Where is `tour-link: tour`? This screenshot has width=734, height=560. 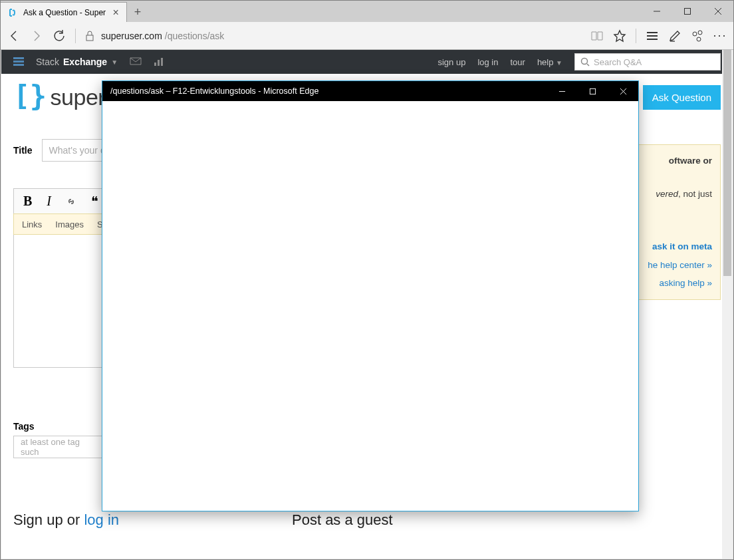 tour-link: tour is located at coordinates (517, 63).